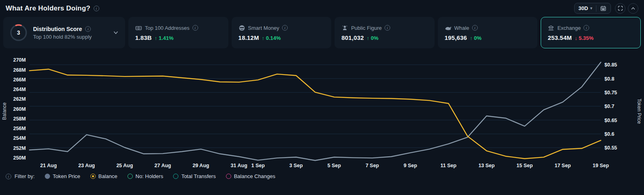 The image size is (644, 195). Describe the element at coordinates (164, 38) in the screenshot. I see `card-change: ↑ 1.41%` at that location.